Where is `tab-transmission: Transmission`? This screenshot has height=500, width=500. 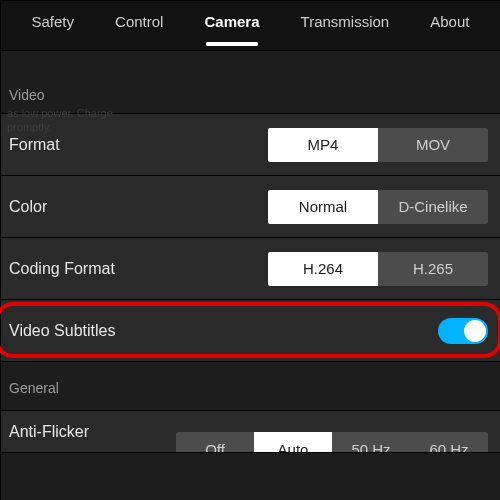
tab-transmission: Transmission is located at coordinates (346, 26).